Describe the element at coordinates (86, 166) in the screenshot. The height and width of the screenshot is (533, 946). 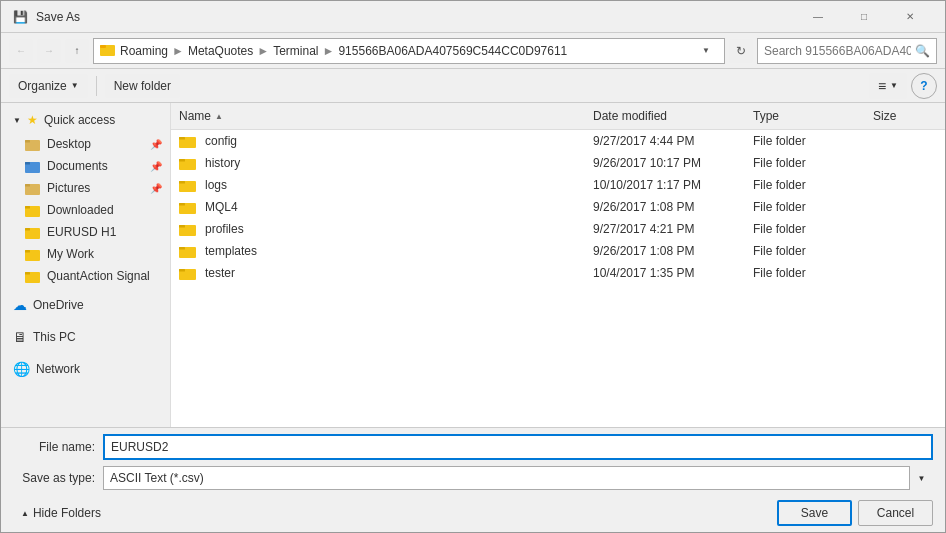
I see `sidebar-item-documents: Documents 📌` at that location.